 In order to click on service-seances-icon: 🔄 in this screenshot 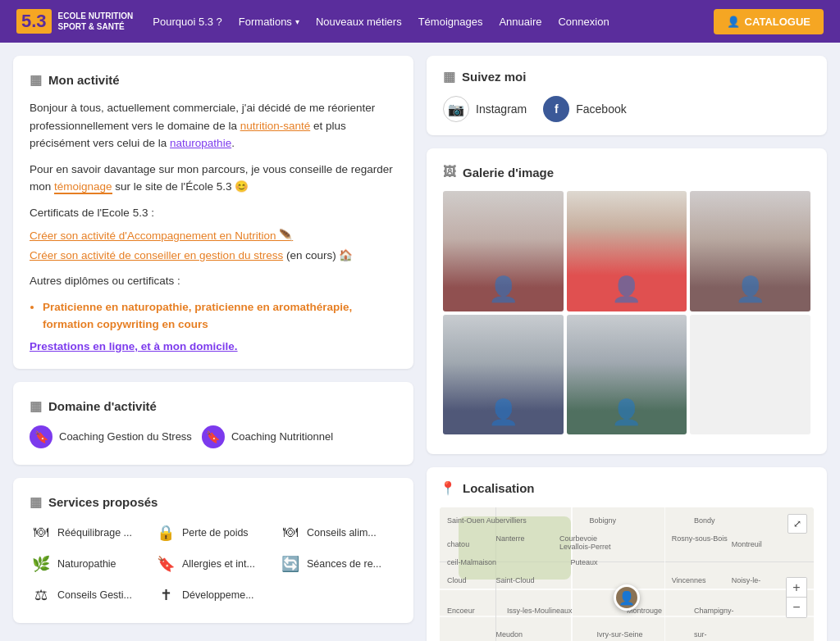, I will do `click(290, 564)`.